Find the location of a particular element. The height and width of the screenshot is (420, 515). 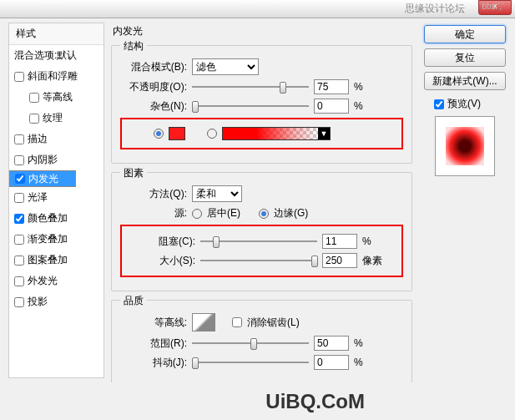

blend-options: 混合选项:默认 is located at coordinates (57, 55).